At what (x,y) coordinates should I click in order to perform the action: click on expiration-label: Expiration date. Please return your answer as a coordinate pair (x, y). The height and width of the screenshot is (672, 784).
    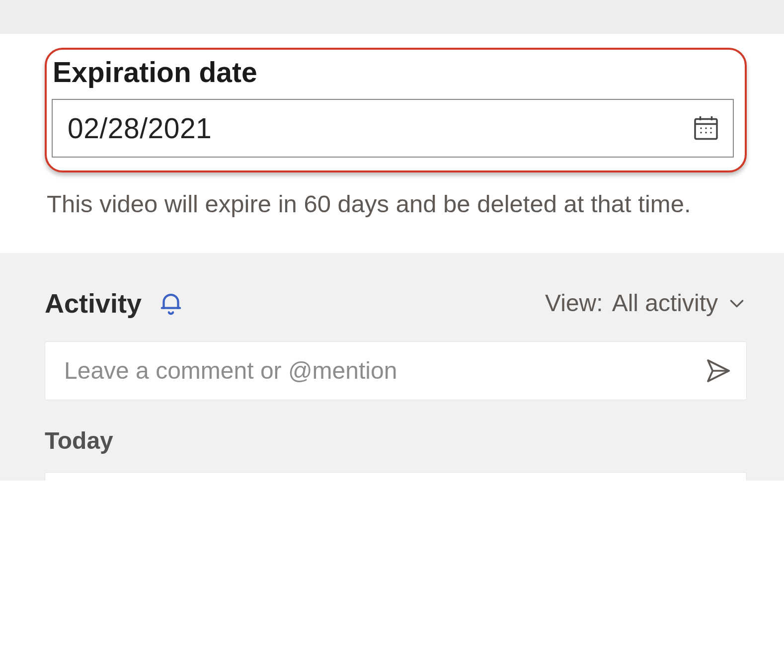
    Looking at the image, I should click on (392, 77).